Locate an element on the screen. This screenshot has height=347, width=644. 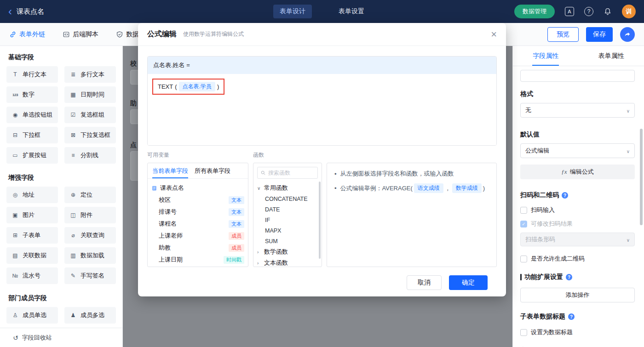
member-fields-grid: ♙成员单选 ♟成员多选 is located at coordinates (61, 315).